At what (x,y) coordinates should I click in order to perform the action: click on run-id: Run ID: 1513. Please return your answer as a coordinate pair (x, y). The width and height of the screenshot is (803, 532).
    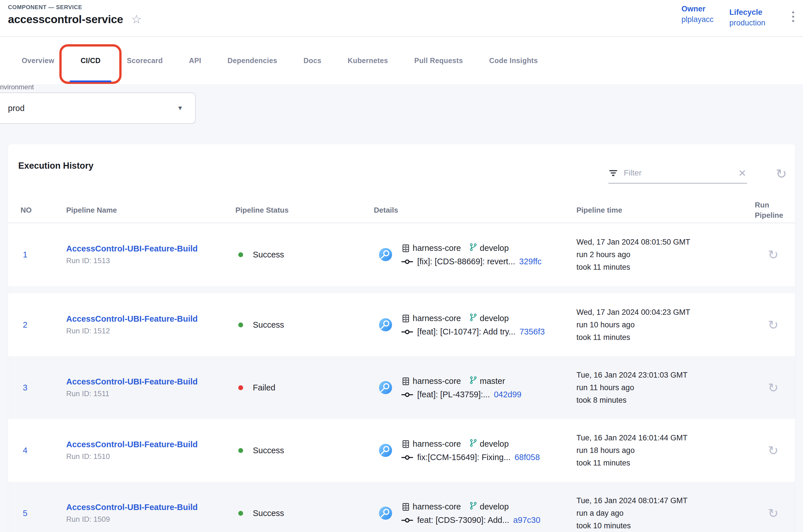
    Looking at the image, I should click on (151, 261).